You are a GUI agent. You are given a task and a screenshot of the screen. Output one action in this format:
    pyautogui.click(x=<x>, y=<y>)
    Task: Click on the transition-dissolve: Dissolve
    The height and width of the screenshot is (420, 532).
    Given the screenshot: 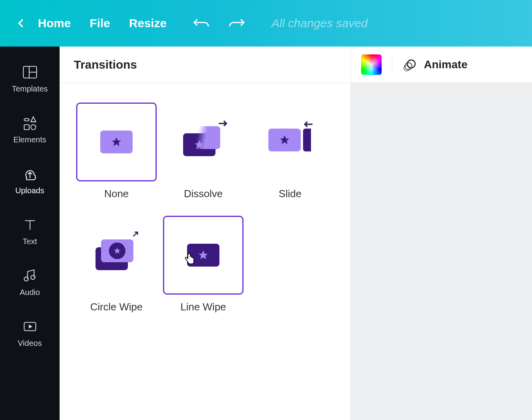 What is the action you would take?
    pyautogui.click(x=203, y=151)
    